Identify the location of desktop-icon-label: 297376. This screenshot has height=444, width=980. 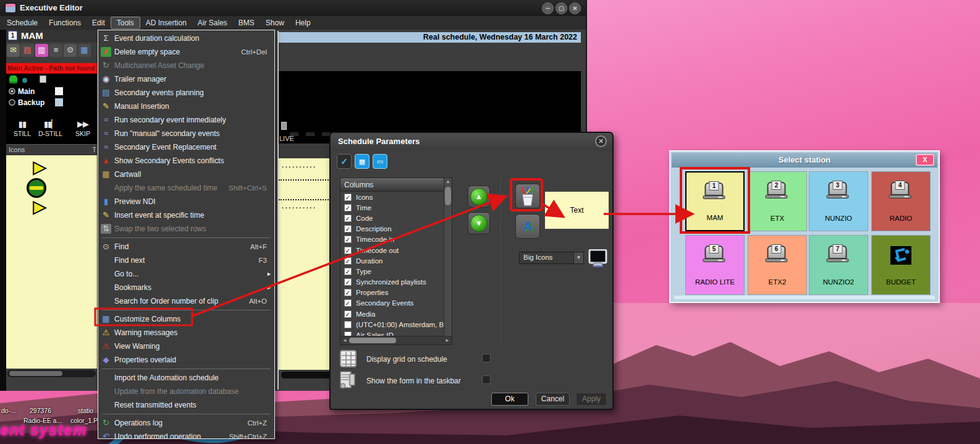
(41, 411).